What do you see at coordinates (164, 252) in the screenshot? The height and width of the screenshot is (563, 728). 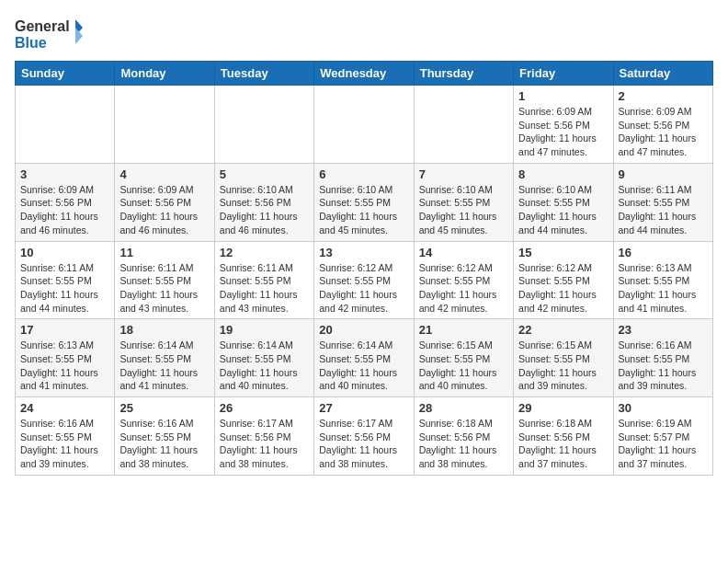 I see `day-number: 11` at bounding box center [164, 252].